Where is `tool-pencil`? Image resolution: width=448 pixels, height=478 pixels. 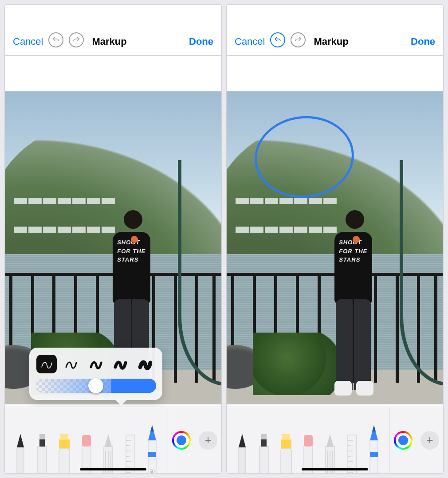 tool-pencil is located at coordinates (374, 449).